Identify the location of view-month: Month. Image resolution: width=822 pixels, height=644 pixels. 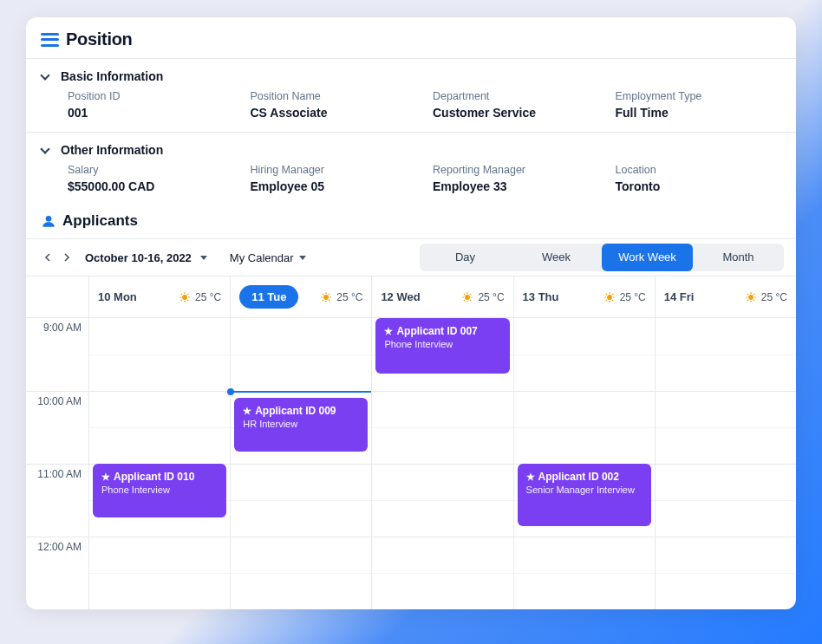
(739, 257).